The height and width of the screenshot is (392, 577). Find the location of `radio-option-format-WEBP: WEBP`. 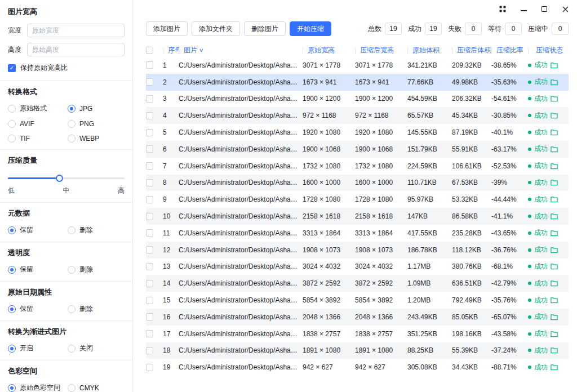

radio-option-format-WEBP: WEBP is located at coordinates (96, 139).